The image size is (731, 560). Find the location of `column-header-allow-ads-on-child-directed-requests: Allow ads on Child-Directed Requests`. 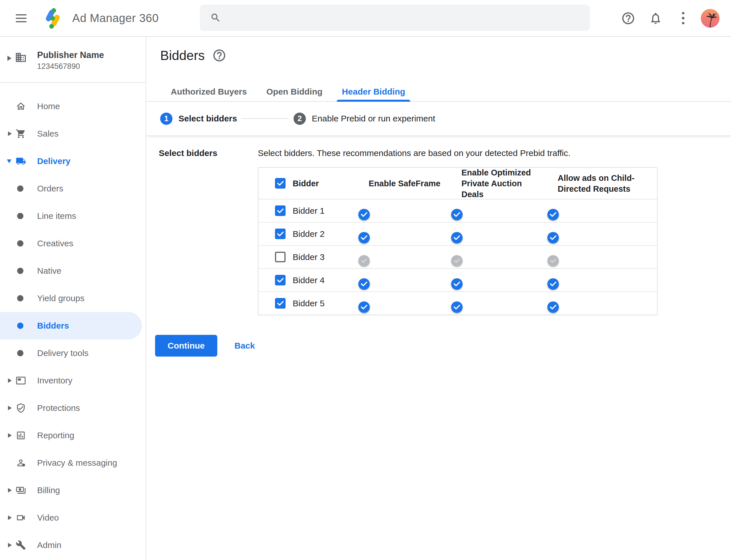

column-header-allow-ads-on-child-directed-requests: Allow ads on Child-Directed Requests is located at coordinates (607, 183).